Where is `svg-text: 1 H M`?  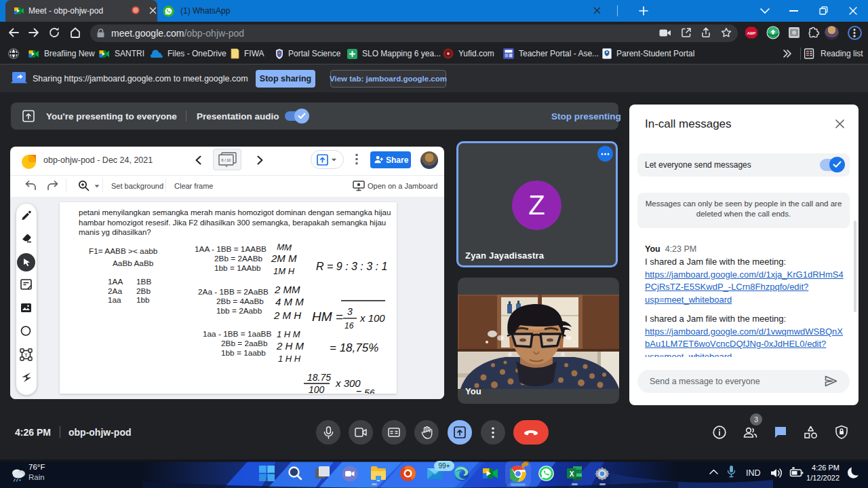
svg-text: 1 H M is located at coordinates (289, 334).